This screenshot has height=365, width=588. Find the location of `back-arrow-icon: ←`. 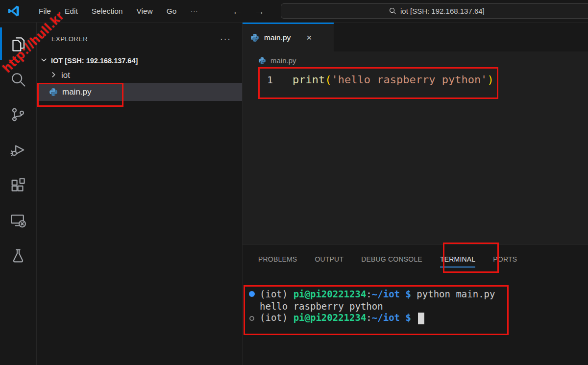

back-arrow-icon: ← is located at coordinates (237, 11).